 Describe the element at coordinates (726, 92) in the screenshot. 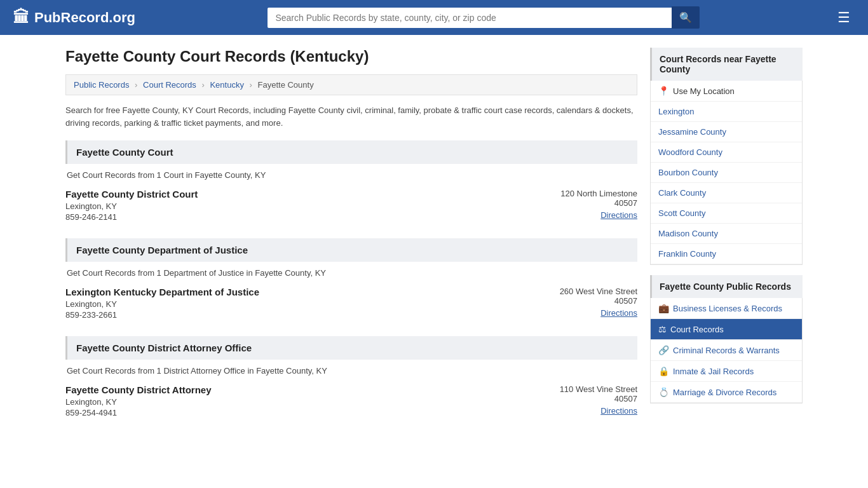

I see `sidebar-item-use-location: 📍 Use My Location` at that location.